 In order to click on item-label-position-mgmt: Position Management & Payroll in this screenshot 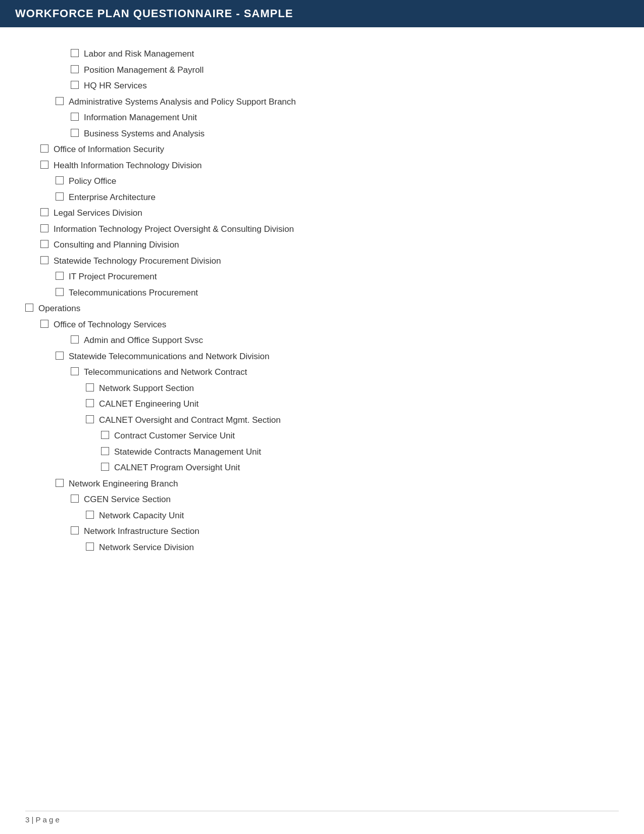, I will do `click(352, 70)`.